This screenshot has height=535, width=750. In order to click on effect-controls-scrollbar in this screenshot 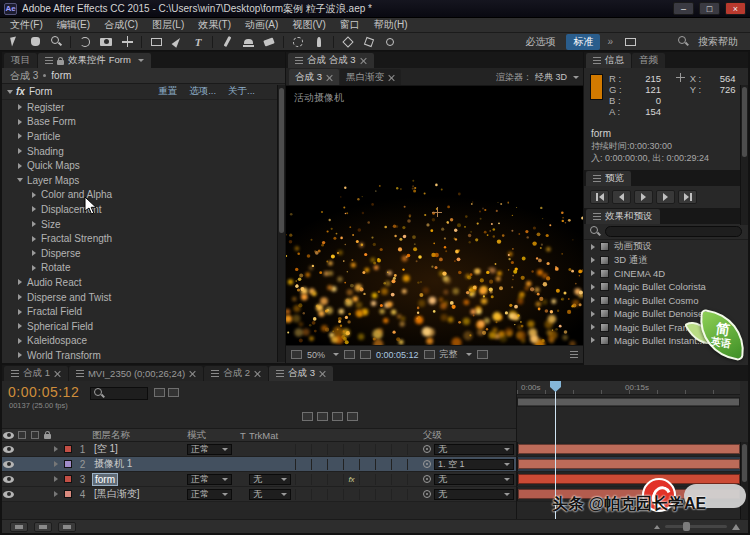, I will do `click(281, 224)`.